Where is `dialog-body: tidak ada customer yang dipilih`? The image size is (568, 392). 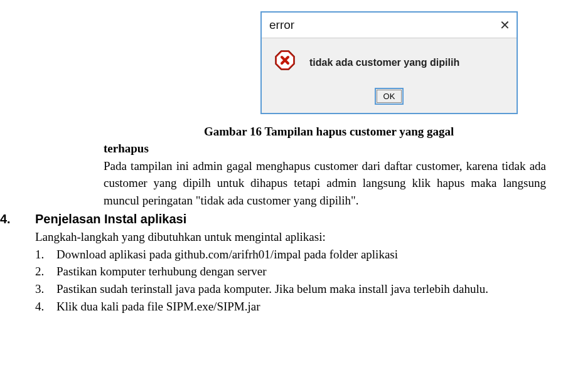 dialog-body: tidak ada customer yang dipilih is located at coordinates (389, 59).